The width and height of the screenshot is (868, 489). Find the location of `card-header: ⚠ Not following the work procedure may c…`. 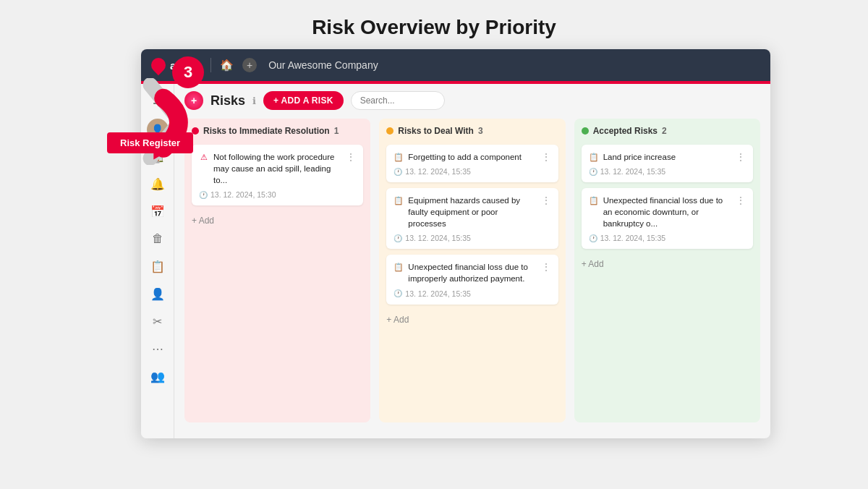

card-header: ⚠ Not following the work procedure may c… is located at coordinates (278, 169).